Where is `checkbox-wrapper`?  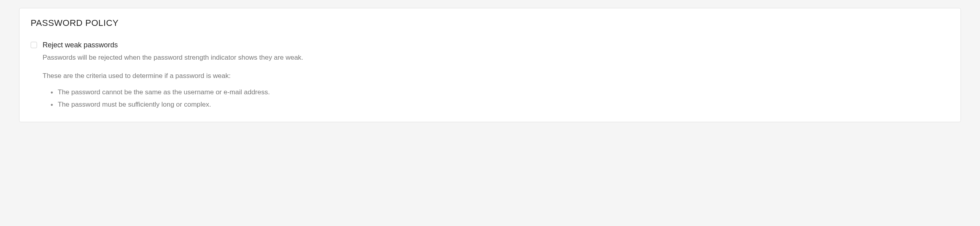 checkbox-wrapper is located at coordinates (34, 45).